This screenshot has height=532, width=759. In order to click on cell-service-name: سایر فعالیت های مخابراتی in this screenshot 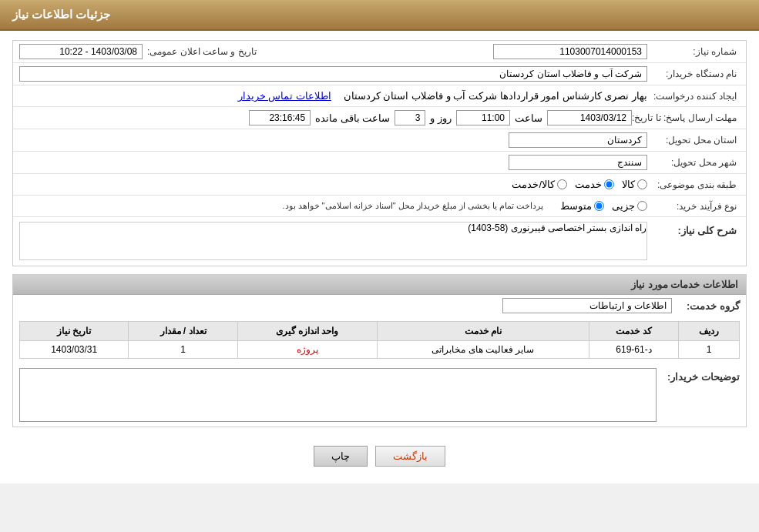, I will do `click(482, 350)`.